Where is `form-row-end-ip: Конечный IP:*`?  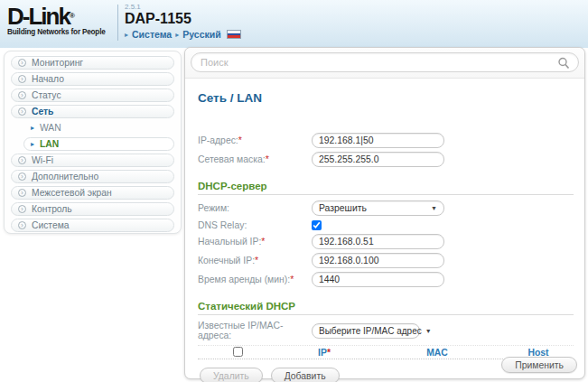 form-row-end-ip: Конечный IP:* is located at coordinates (386, 260).